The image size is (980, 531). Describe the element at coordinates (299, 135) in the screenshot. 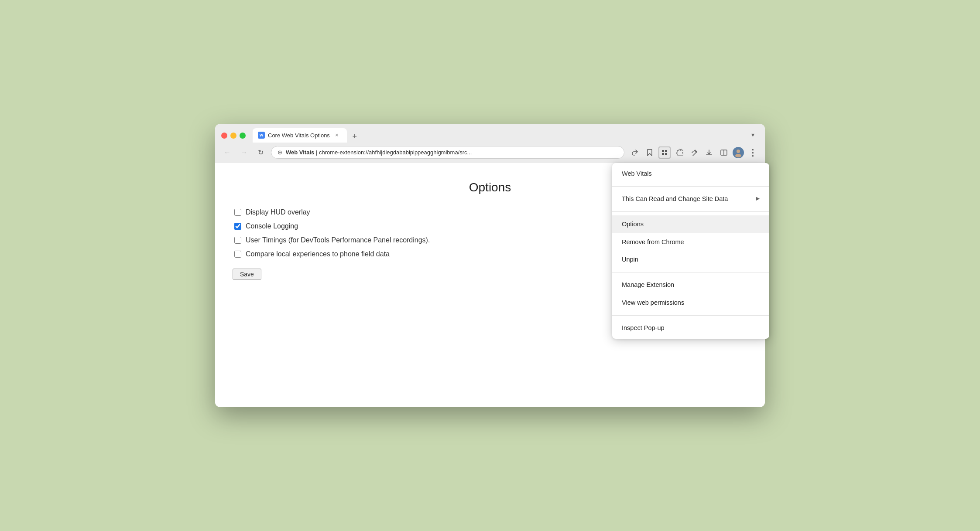

I see `tab-title: Core Web Vitals Options` at that location.